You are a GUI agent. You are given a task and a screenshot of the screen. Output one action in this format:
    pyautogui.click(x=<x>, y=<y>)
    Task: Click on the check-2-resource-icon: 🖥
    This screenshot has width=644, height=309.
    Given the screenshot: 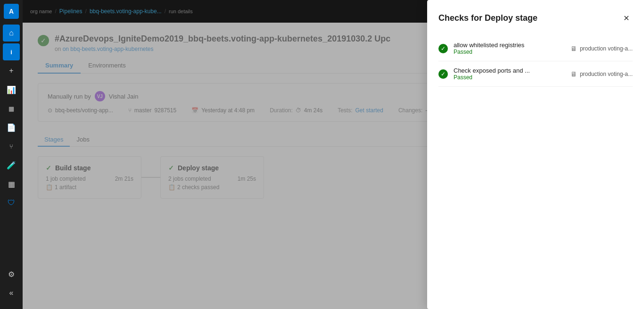 What is the action you would take?
    pyautogui.click(x=574, y=74)
    